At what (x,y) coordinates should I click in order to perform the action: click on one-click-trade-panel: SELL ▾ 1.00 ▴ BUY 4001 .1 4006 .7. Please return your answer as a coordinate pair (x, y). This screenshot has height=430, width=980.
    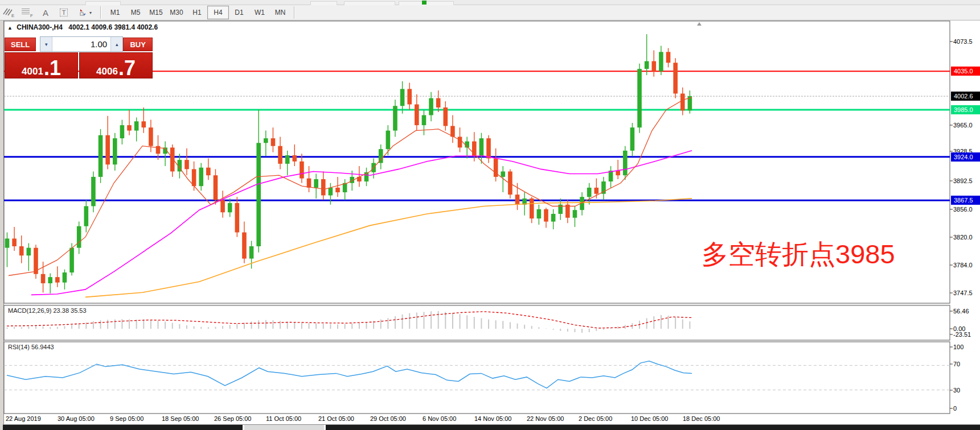
    Looking at the image, I should click on (79, 57).